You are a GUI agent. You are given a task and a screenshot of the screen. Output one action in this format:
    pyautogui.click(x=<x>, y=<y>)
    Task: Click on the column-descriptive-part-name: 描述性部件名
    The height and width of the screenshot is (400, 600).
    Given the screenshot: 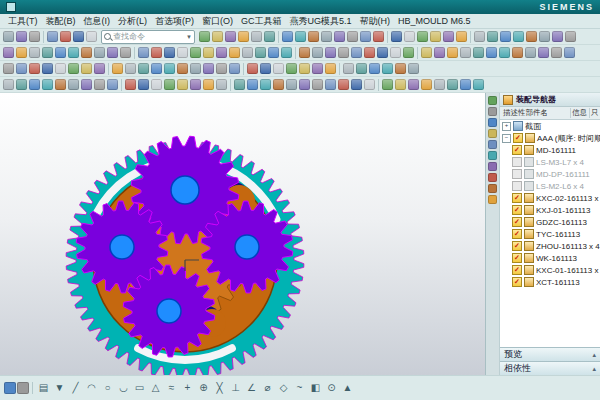 What is the action you would take?
    pyautogui.click(x=535, y=113)
    